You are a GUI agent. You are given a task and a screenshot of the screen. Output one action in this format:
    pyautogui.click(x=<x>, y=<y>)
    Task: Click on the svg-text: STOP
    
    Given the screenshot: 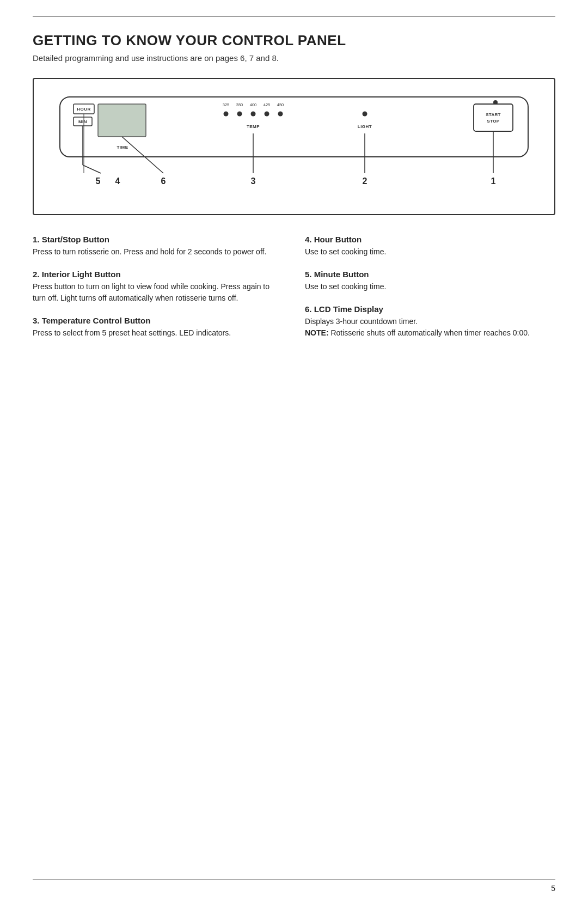 What is the action you would take?
    pyautogui.click(x=493, y=121)
    